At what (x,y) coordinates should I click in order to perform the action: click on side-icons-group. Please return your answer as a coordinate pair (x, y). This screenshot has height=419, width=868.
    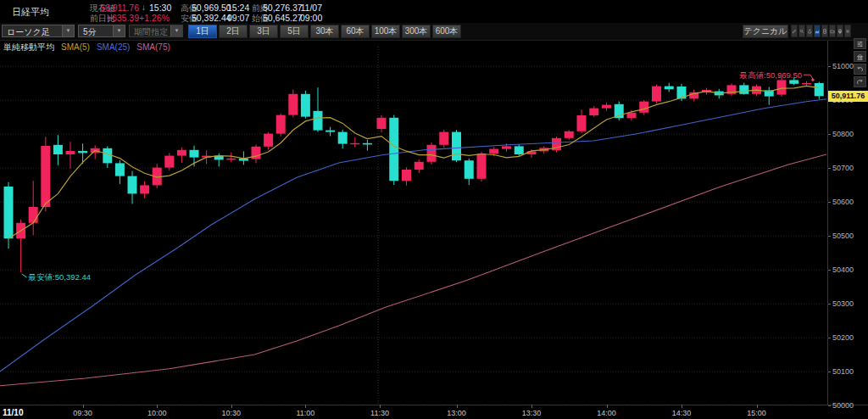
    Looking at the image, I should click on (860, 63).